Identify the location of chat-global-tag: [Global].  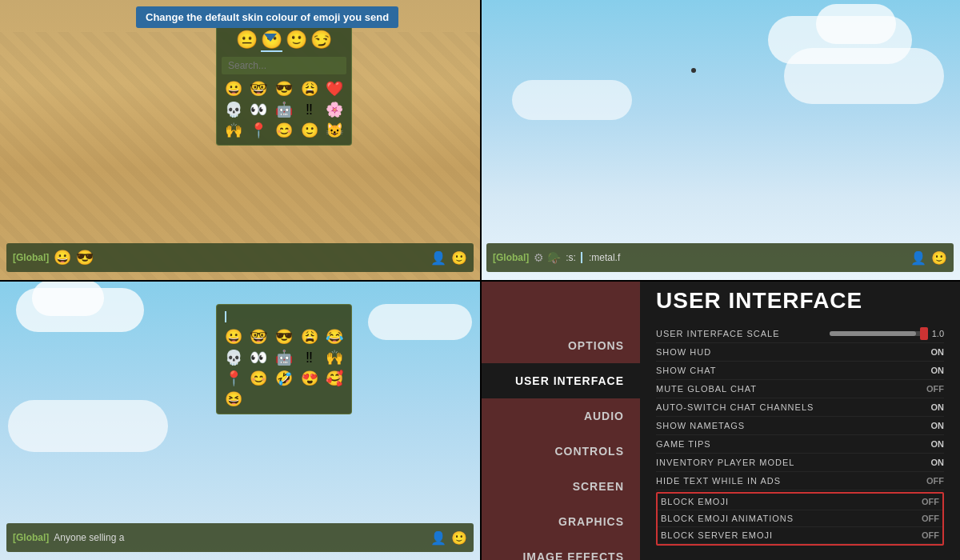
(30, 258).